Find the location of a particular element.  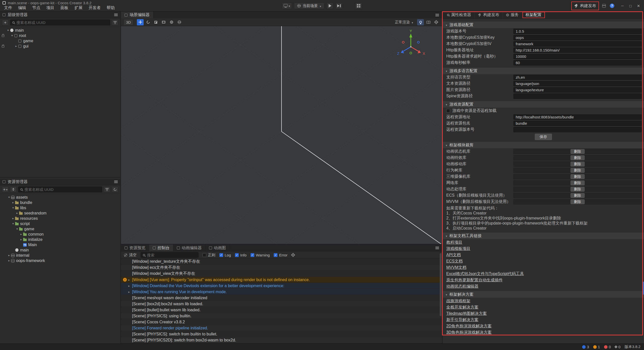

text-input is located at coordinates (578, 130).